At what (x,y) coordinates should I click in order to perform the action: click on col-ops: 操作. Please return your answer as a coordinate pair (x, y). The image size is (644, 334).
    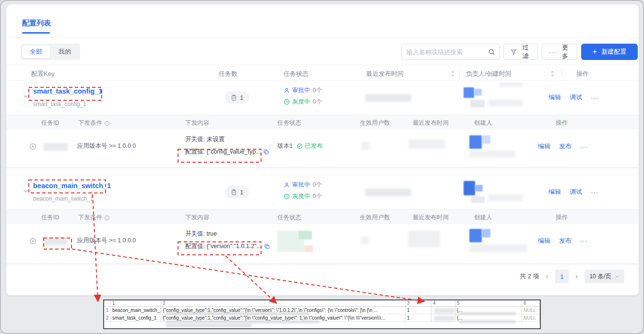
    Looking at the image, I should click on (583, 74).